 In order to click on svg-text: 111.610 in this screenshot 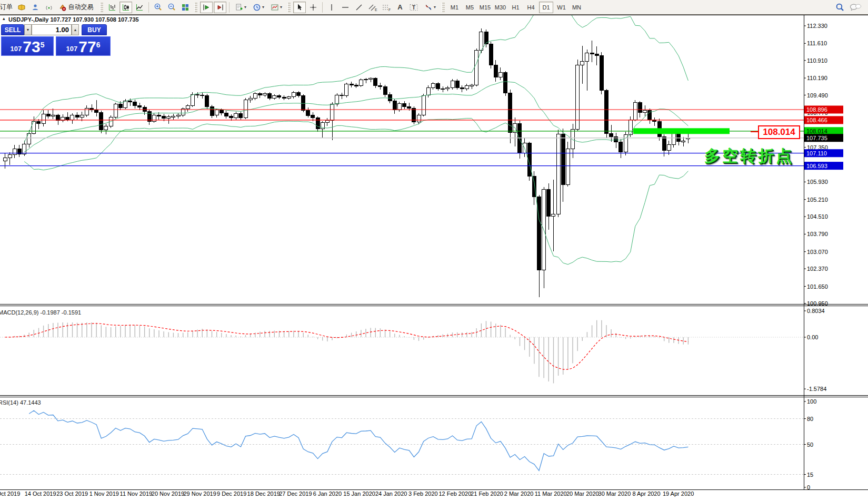, I will do `click(817, 43)`.